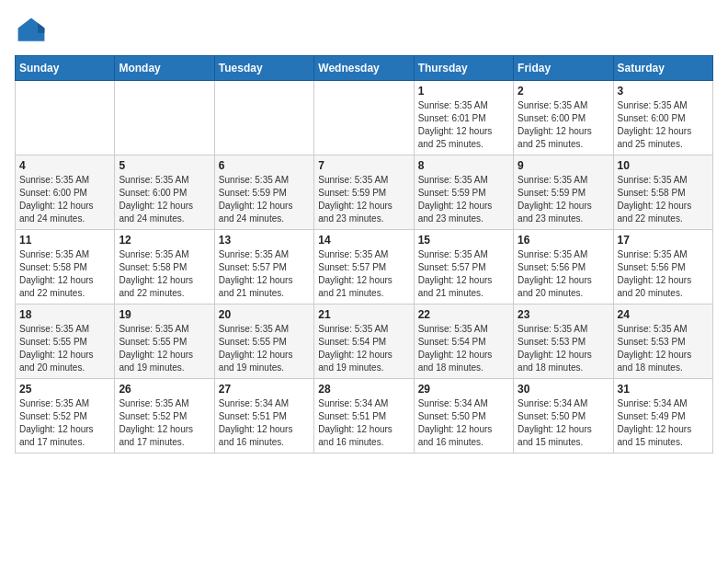 Image resolution: width=728 pixels, height=563 pixels. What do you see at coordinates (664, 315) in the screenshot?
I see `day-number: 24` at bounding box center [664, 315].